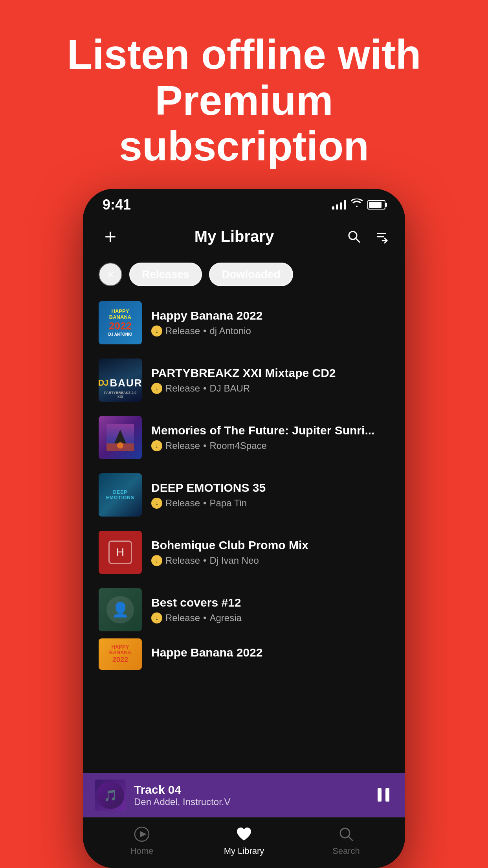  What do you see at coordinates (270, 438) in the screenshot?
I see `item-info: Memories of The Future: Jupiter Sunri...…` at bounding box center [270, 438].